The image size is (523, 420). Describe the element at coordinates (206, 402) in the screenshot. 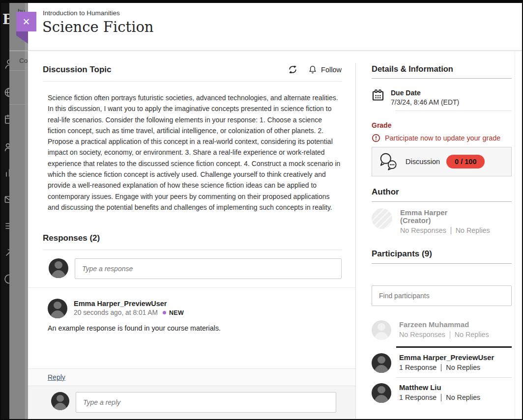

I see `reply-input` at that location.